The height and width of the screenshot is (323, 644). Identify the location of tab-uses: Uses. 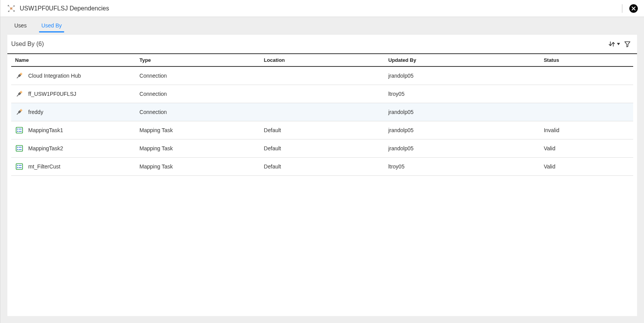
(20, 27).